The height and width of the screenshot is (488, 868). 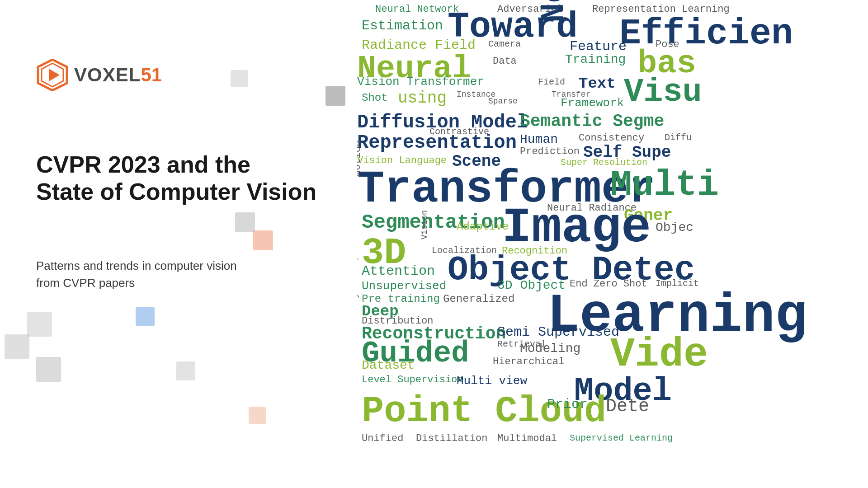 What do you see at coordinates (452, 439) in the screenshot?
I see `word-cloud-item: Distillation` at bounding box center [452, 439].